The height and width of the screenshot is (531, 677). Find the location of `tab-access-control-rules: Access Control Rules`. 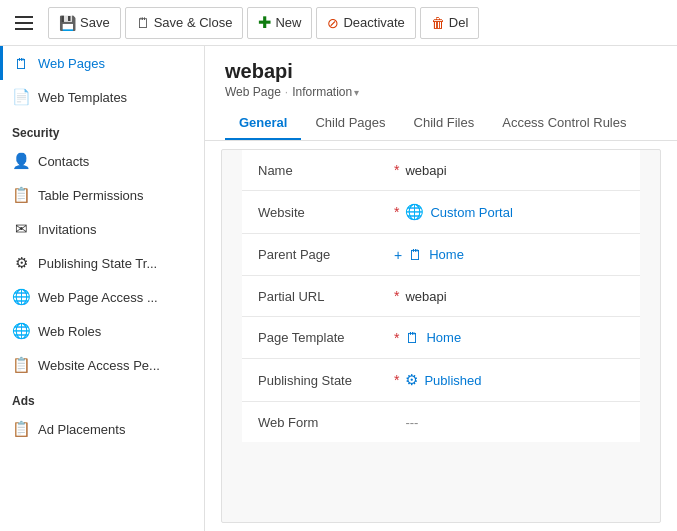

tab-access-control-rules: Access Control Rules is located at coordinates (564, 124).